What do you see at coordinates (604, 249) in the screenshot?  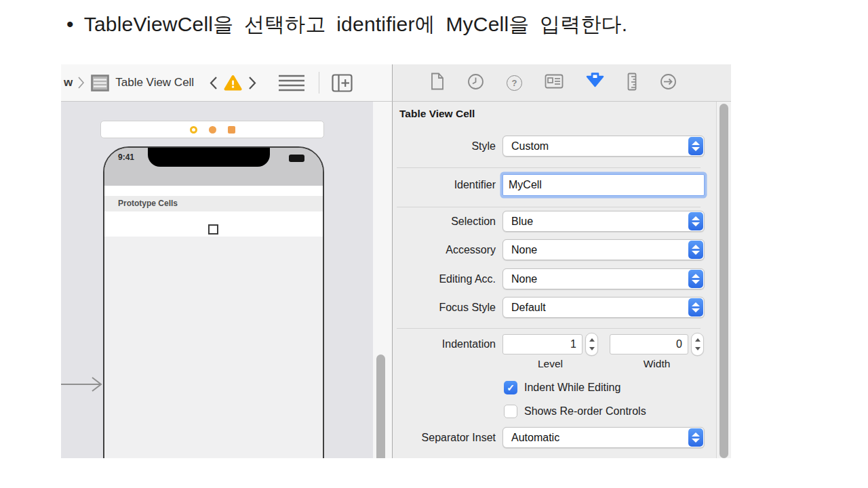 I see `accessory-popup: None` at bounding box center [604, 249].